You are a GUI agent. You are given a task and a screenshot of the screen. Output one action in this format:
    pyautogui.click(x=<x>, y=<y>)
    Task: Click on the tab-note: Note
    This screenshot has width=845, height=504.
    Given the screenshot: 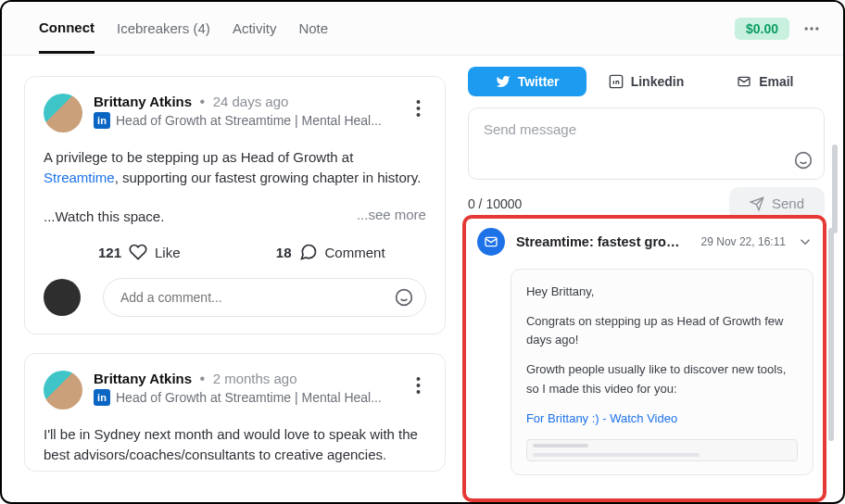 What is the action you would take?
    pyautogui.click(x=313, y=28)
    